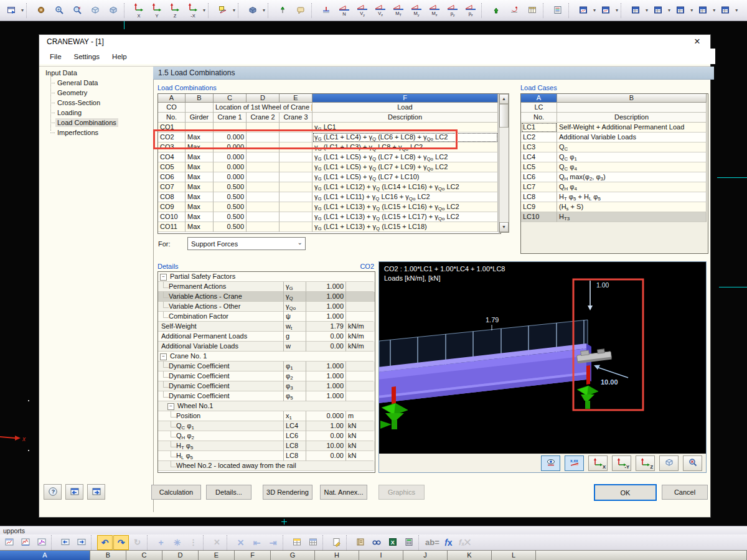 The image size is (747, 560). What do you see at coordinates (360, 543) in the screenshot?
I see `address-book-icon` at bounding box center [360, 543].